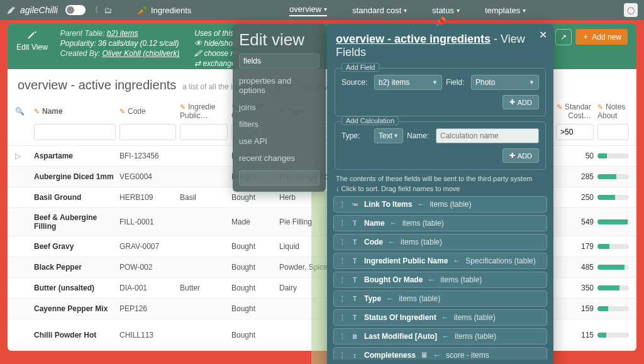 Image resolution: width=644 pixels, height=364 pixels. I want to click on add-calculation-section: Add Calculation Type: Text▼ Name: ✚ADD, so click(440, 146).